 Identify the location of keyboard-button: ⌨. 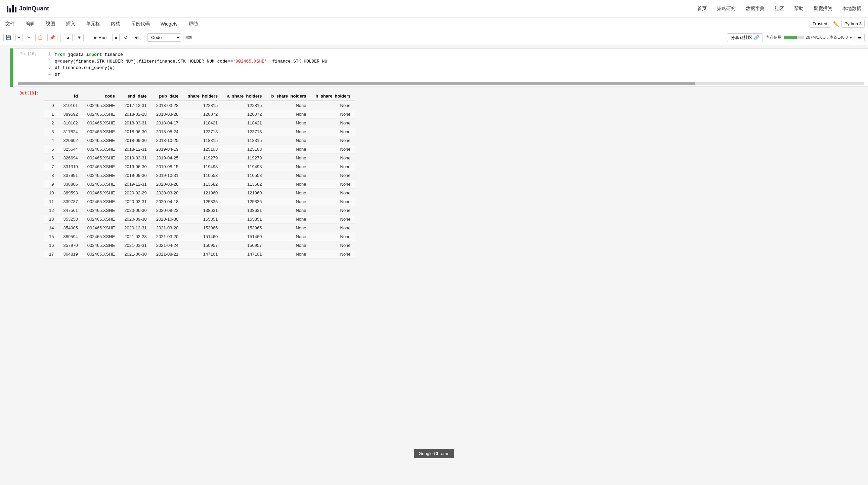
(189, 38).